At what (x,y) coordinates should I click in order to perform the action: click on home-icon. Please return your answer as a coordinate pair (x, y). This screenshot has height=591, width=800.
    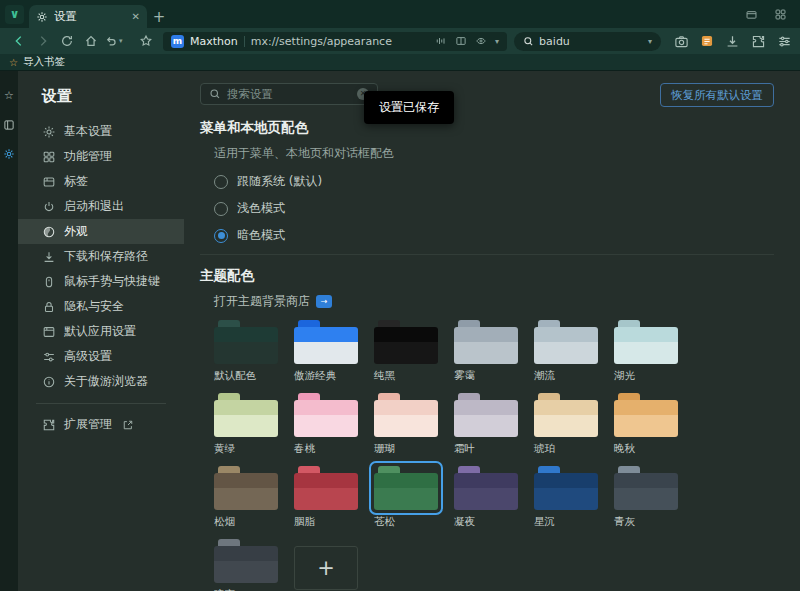
    Looking at the image, I should click on (91, 41).